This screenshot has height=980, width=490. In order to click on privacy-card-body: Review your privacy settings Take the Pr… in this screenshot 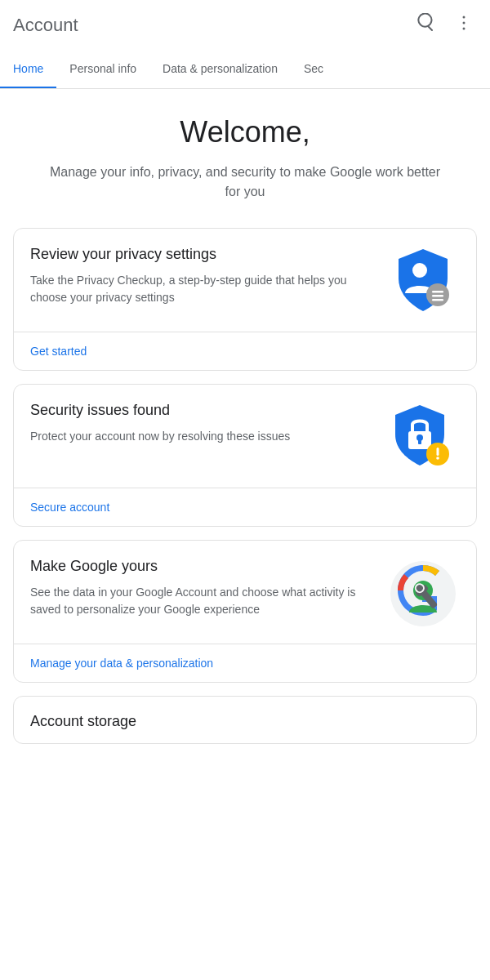, I will do `click(245, 280)`.